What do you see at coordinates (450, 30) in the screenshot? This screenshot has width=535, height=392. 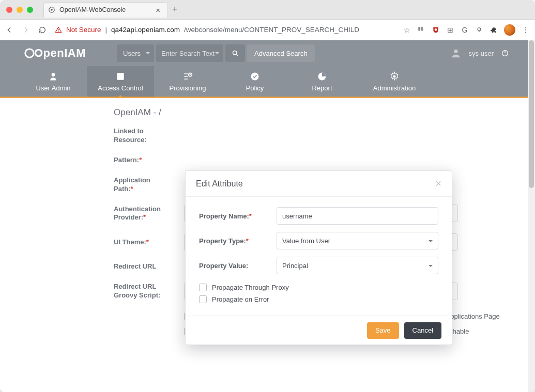 I see `grid-ext-icon: ⊞` at bounding box center [450, 30].